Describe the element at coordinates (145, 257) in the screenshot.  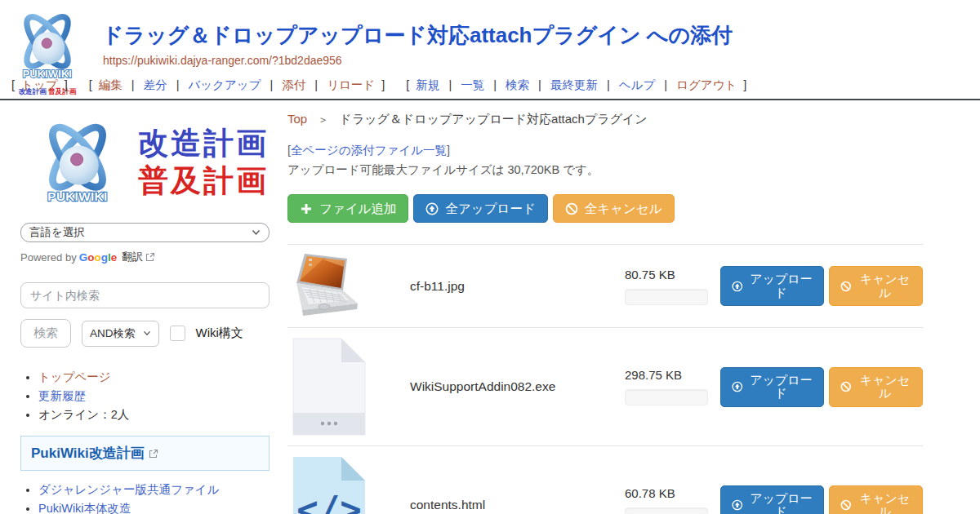
I see `google-translate-attribution: Powered by Google 翻訳` at that location.